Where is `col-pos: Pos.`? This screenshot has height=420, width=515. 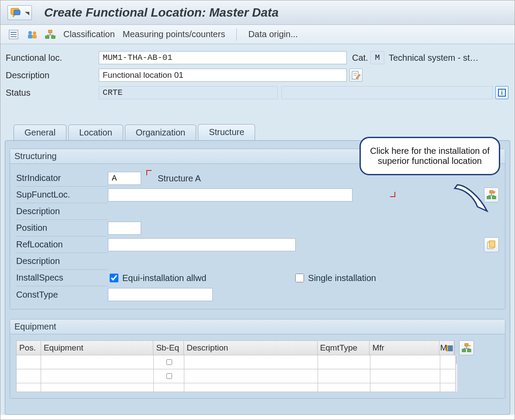
col-pos: Pos. is located at coordinates (29, 348).